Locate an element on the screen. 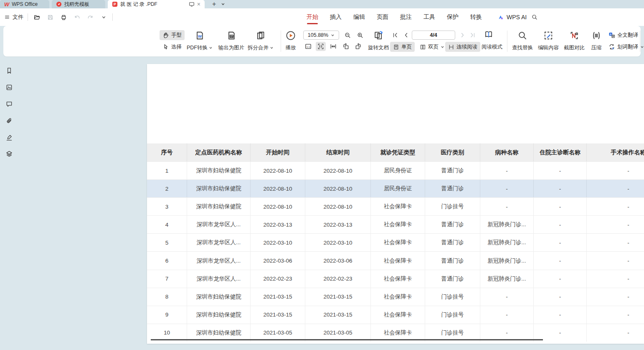 Image resolution: width=644 pixels, height=350 pixels. table-cell: 2022-03-10 is located at coordinates (338, 243).